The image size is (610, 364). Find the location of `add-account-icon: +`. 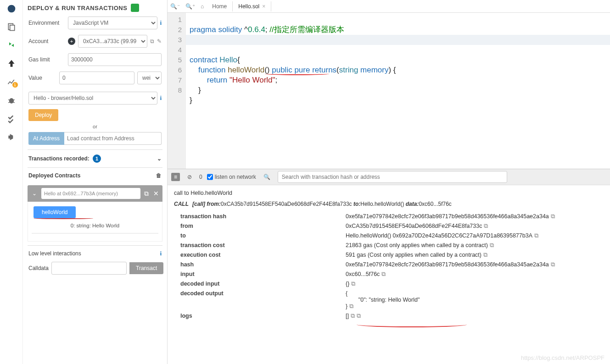

add-account-icon: + is located at coordinates (72, 41).